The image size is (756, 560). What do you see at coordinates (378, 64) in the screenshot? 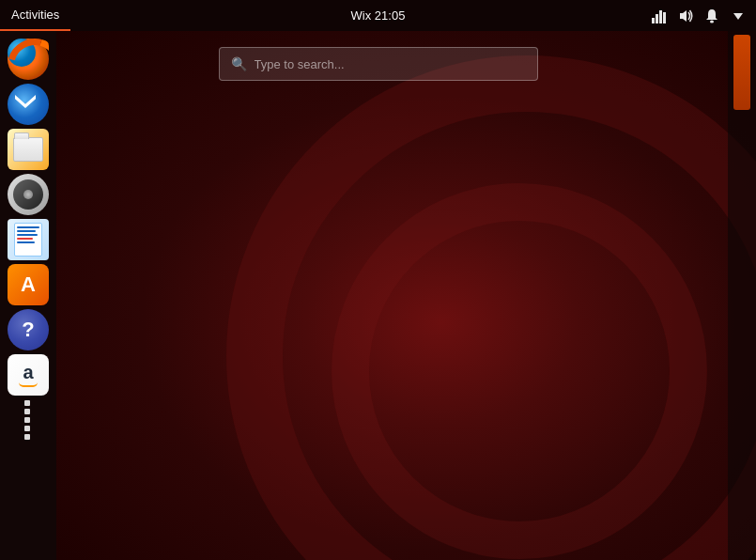
I see `search-container: 🔍` at bounding box center [378, 64].